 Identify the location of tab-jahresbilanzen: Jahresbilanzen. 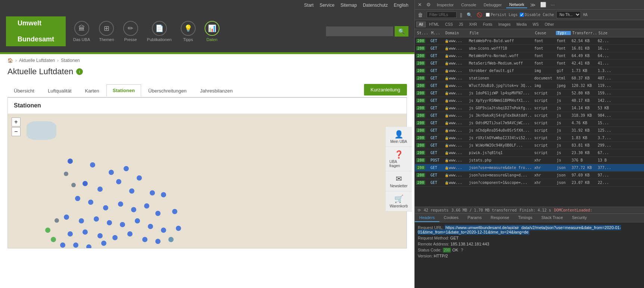
(217, 91).